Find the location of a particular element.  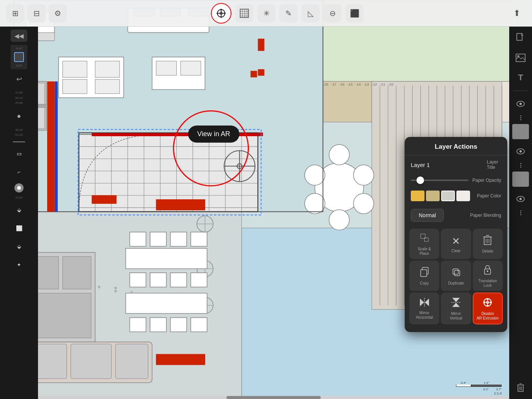

doc-icon-btn is located at coordinates (521, 38).